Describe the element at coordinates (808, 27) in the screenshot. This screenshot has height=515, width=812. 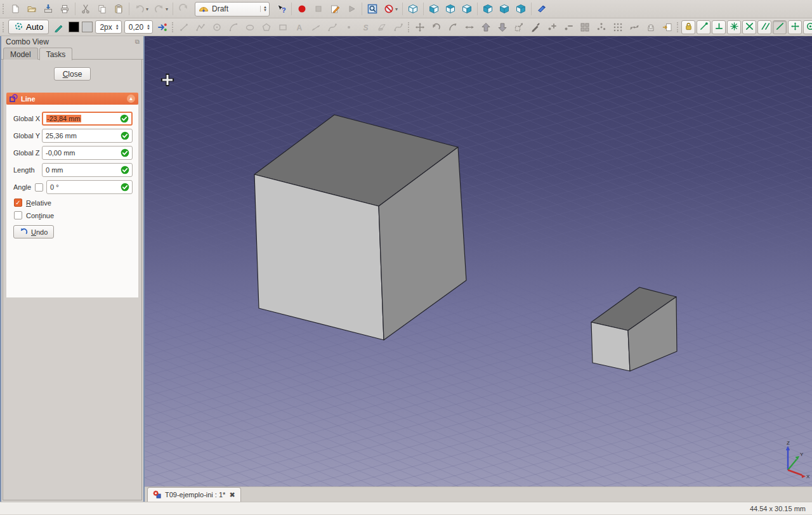
I see `snap-angle-button` at that location.